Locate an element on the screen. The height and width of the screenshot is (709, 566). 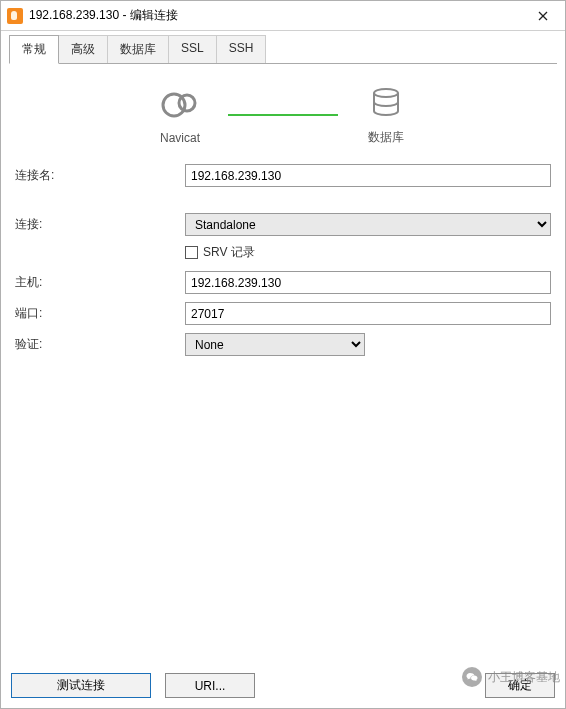
diagram-navicat-label: Navicat is located at coordinates (180, 138).